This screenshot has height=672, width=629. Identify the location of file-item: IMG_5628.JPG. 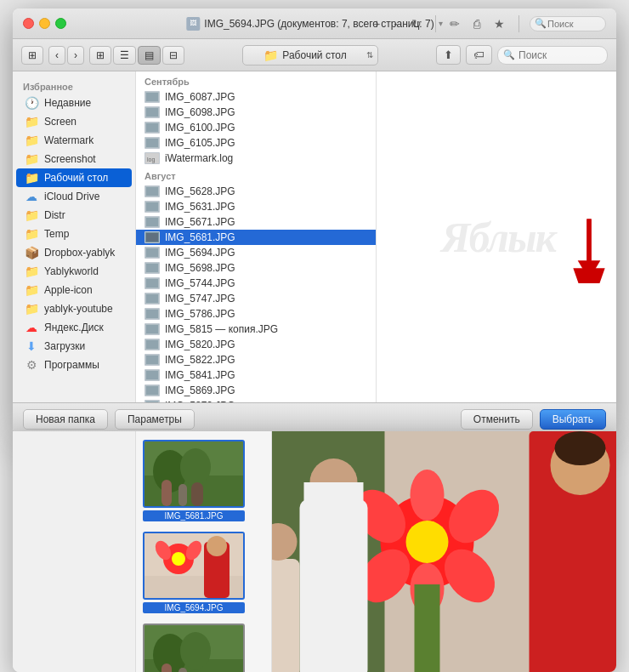
(256, 191).